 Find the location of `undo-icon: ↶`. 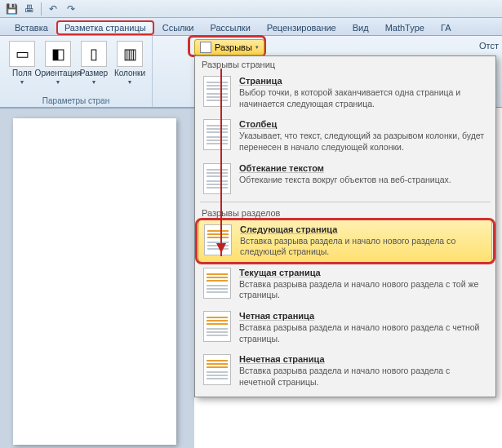

undo-icon: ↶ is located at coordinates (53, 9).